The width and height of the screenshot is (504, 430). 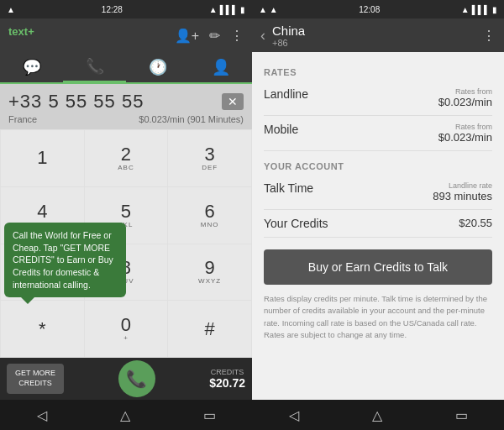 What do you see at coordinates (378, 223) in the screenshot?
I see `account-row-credits: Your Credits $20.55` at bounding box center [378, 223].